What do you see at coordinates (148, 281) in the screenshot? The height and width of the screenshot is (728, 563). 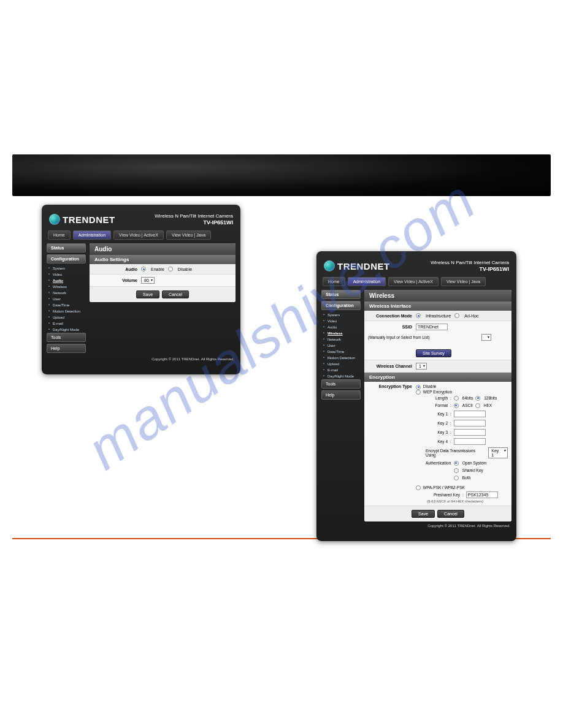 I see `volume-select: 80` at bounding box center [148, 281].